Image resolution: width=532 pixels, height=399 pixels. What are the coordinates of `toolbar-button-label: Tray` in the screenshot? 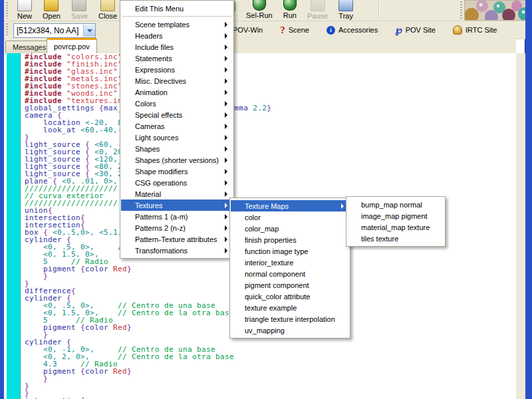 It's located at (346, 16).